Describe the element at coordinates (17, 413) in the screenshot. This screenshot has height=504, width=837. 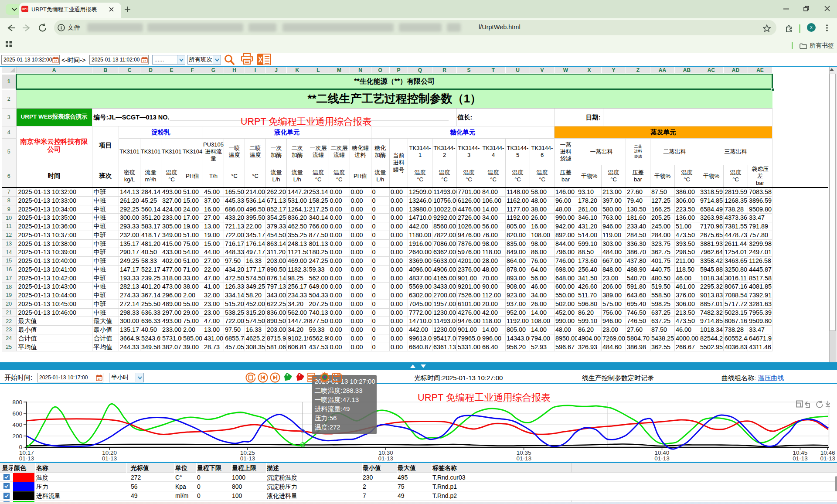
I see `svg-text: 600` at that location.